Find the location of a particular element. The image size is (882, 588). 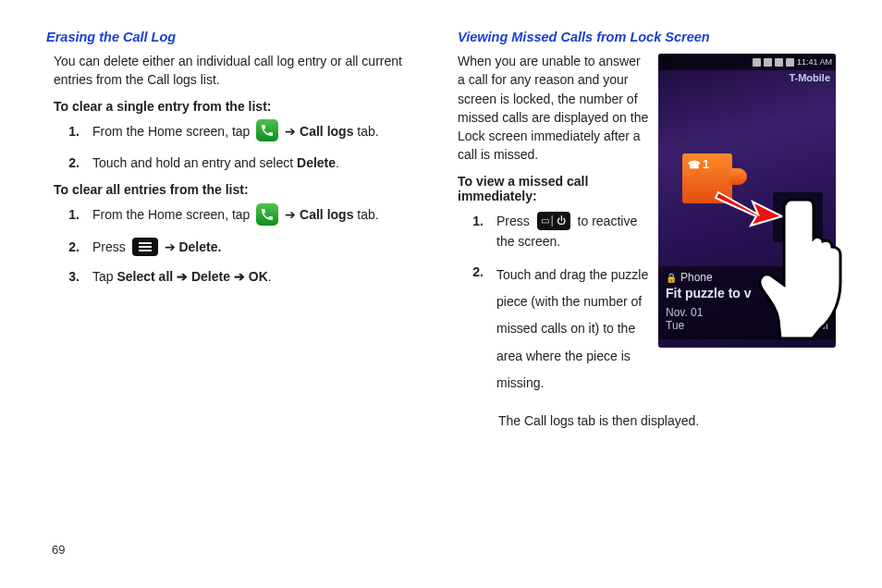

fit-puzzle-text: Fit puzzle to v is located at coordinates (747, 293).